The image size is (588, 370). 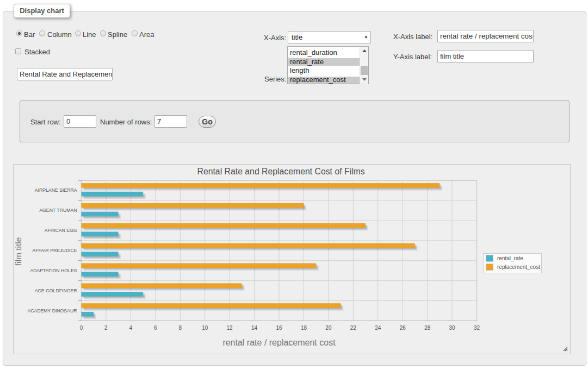 What do you see at coordinates (255, 328) in the screenshot?
I see `svg-text: 14` at bounding box center [255, 328].